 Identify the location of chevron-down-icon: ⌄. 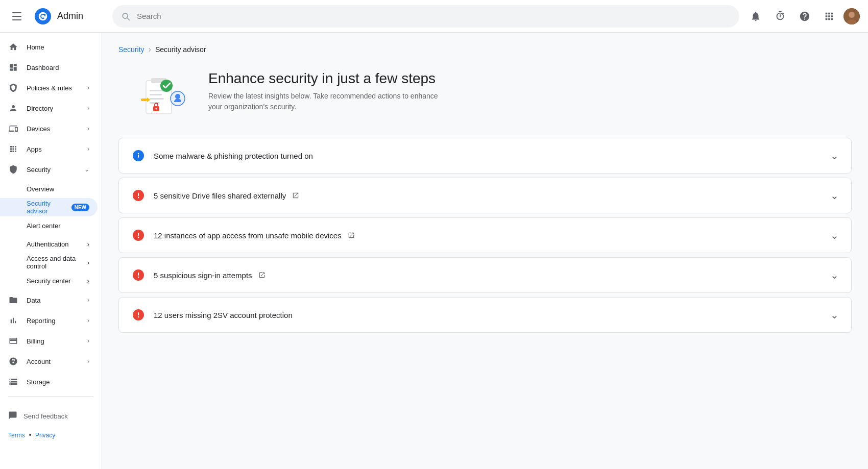
(87, 169).